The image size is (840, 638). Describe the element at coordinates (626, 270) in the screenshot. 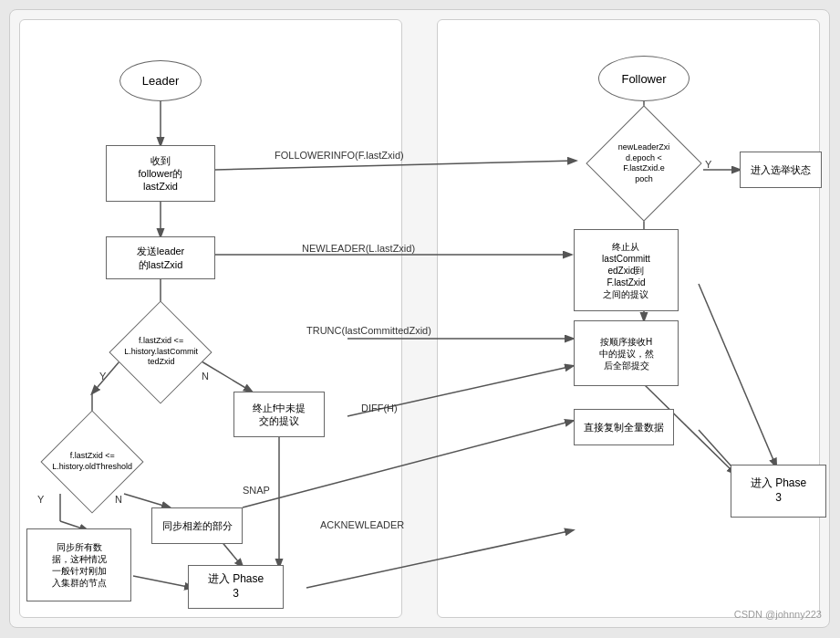

I see `trunc-r-box: 终止从 lastCommitt edZxid到 F.lastZxid 之间的提议` at that location.